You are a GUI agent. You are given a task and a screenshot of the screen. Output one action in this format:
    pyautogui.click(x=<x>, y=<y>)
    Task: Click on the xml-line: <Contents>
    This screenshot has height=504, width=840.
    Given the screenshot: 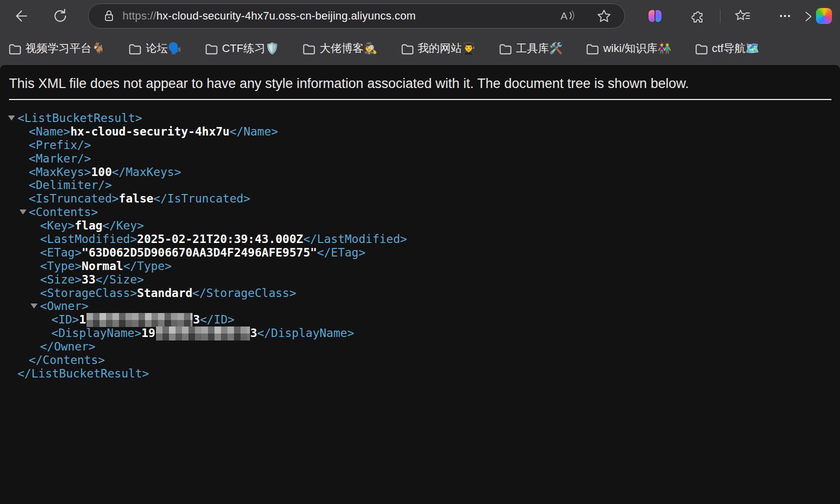 What is the action you would take?
    pyautogui.click(x=420, y=212)
    